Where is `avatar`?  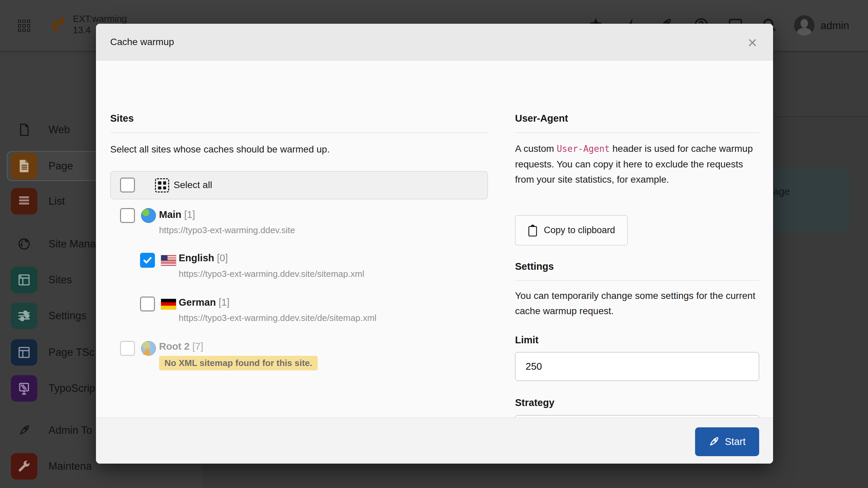
avatar is located at coordinates (804, 25).